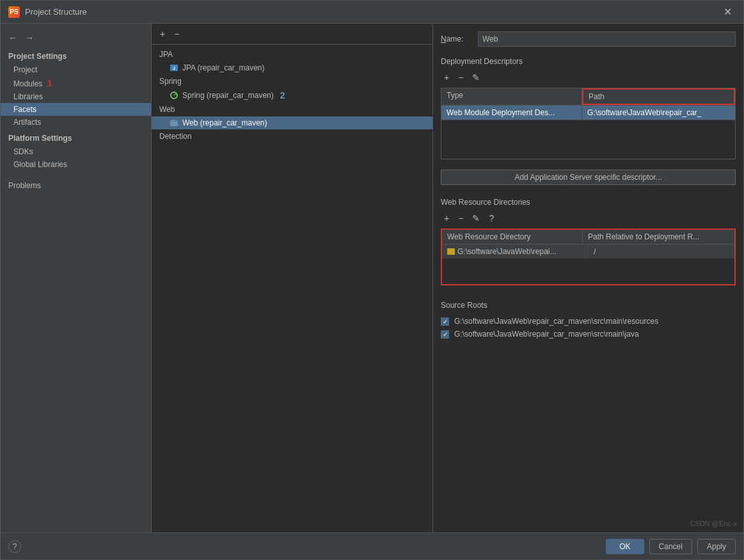 The image size is (744, 560). I want to click on sidebar-item-sdks: SDKs, so click(75, 152).